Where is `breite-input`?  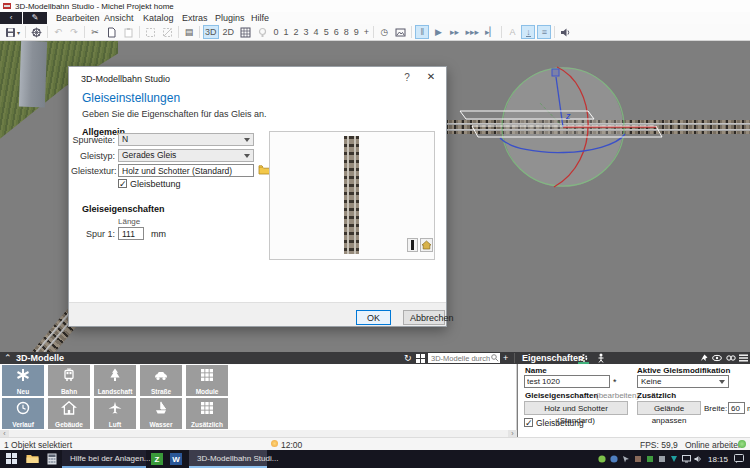
breite-input is located at coordinates (736, 408).